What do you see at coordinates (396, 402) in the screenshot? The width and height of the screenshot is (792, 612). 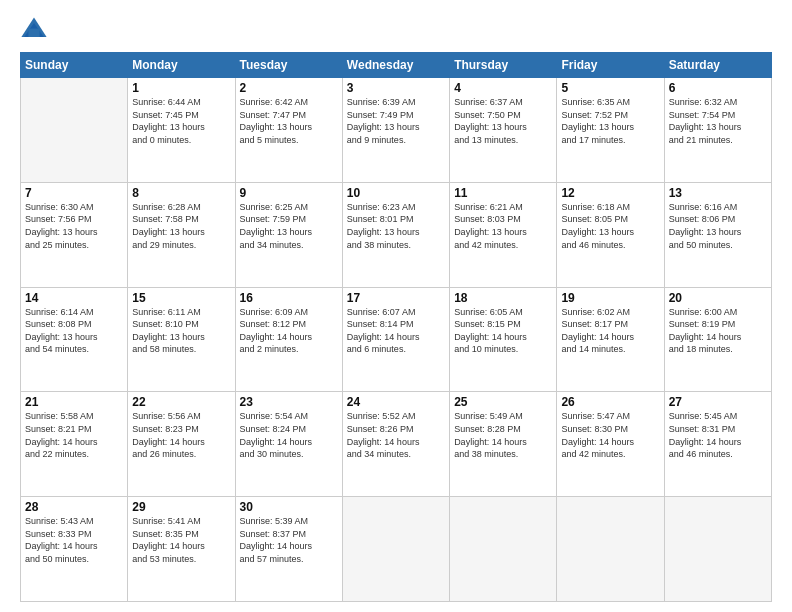 I see `day-number: 24` at bounding box center [396, 402].